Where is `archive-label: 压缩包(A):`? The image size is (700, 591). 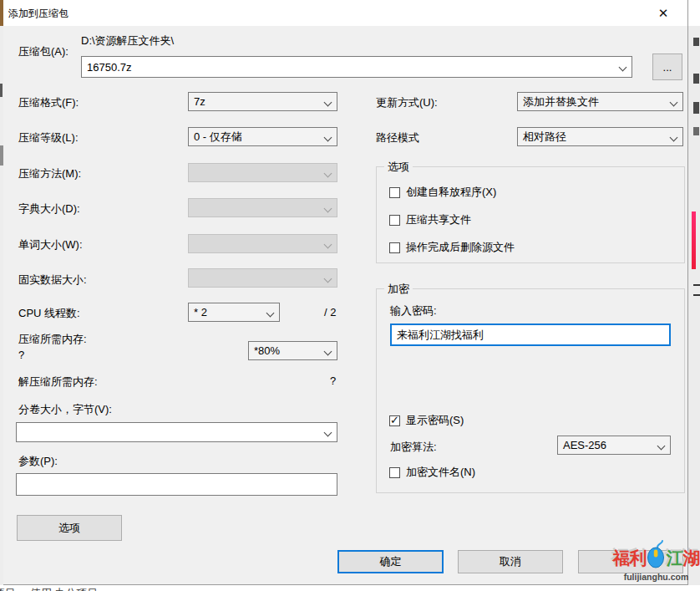
archive-label: 压缩包(A): is located at coordinates (43, 52).